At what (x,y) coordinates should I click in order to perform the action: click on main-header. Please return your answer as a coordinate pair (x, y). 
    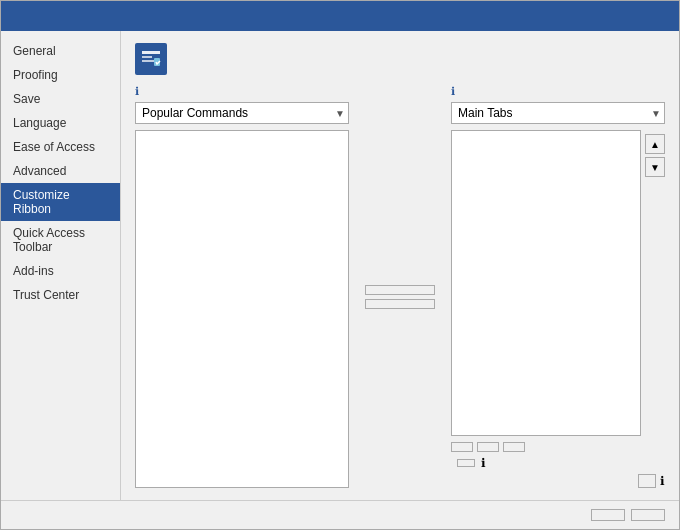
    Looking at the image, I should click on (400, 59).